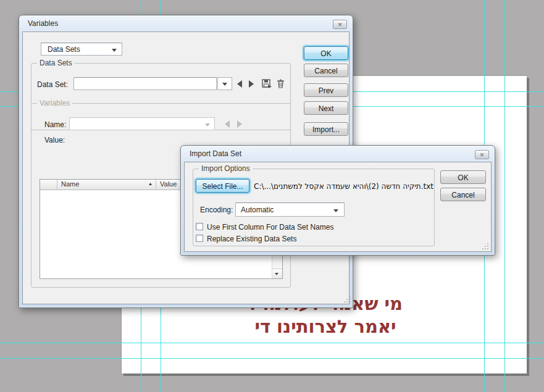 This screenshot has width=544, height=392. I want to click on encoding-select: Automatic, so click(290, 210).